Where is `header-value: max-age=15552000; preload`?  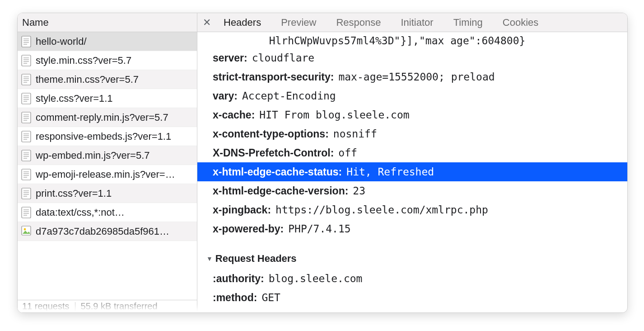 header-value: max-age=15552000; preload is located at coordinates (416, 77).